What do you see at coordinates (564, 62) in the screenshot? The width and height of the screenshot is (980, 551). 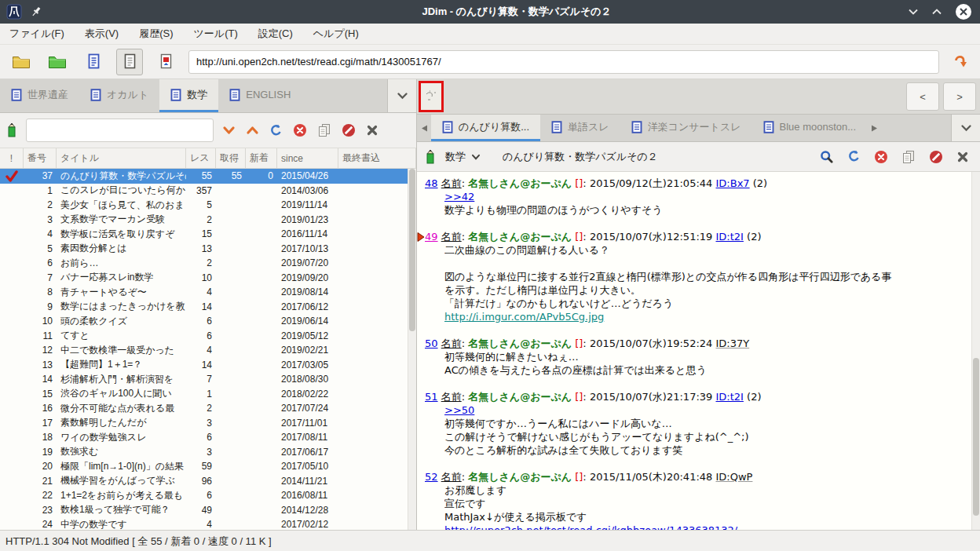 I see `url-input` at bounding box center [564, 62].